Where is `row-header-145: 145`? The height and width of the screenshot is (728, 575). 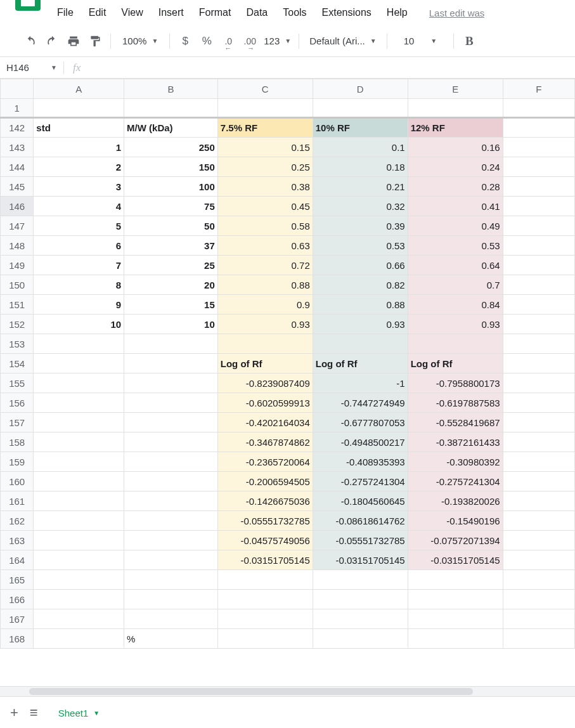
row-header-145: 145 is located at coordinates (17, 186).